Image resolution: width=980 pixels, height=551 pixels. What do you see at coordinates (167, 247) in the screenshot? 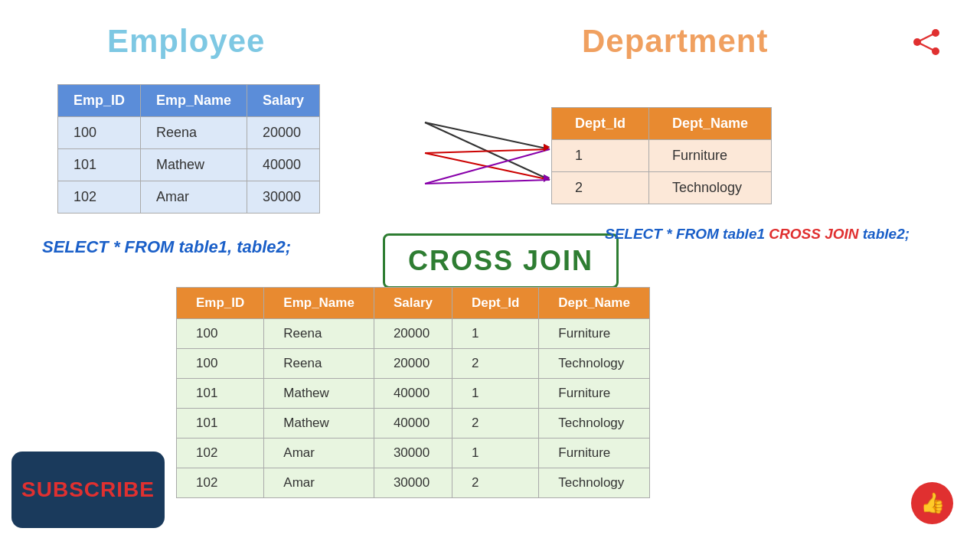
I see `sql-query-left: SELECT * FROM table1, table2;` at bounding box center [167, 247].